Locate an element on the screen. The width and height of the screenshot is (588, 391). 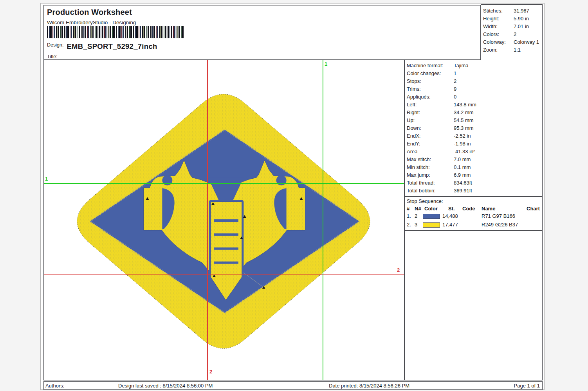
summary-value: 1:1 is located at coordinates (517, 50).